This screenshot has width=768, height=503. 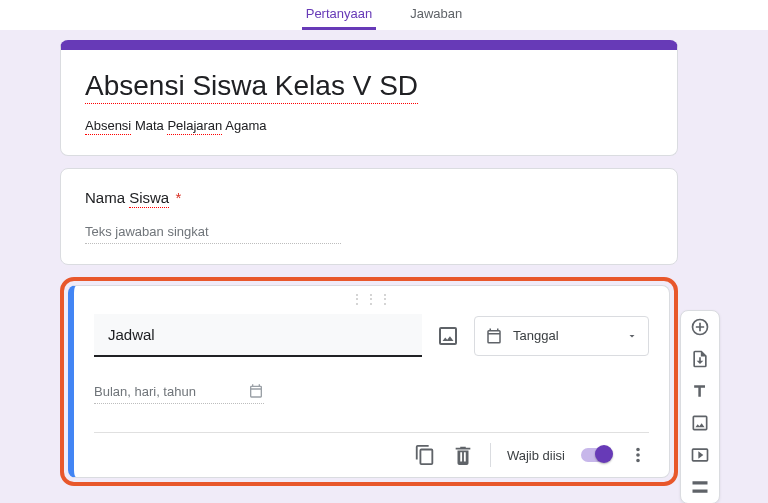 I want to click on required-toggle, so click(x=596, y=455).